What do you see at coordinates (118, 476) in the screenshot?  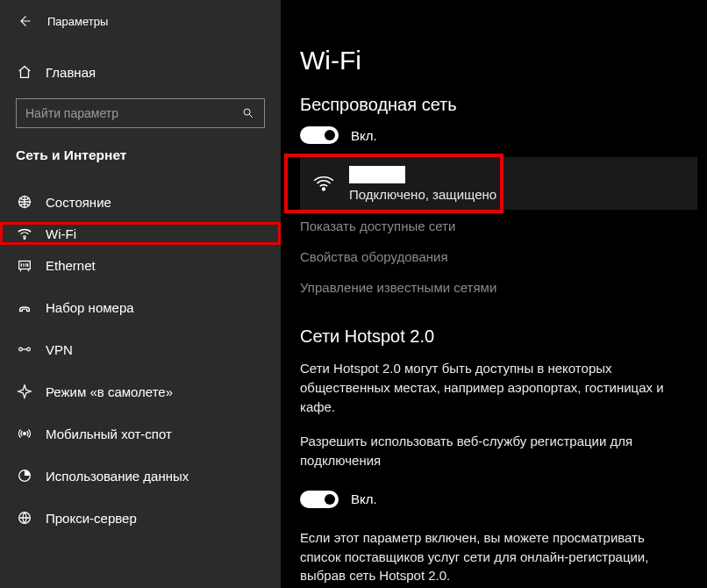 I see `sidebar-item-label: Использование данных` at bounding box center [118, 476].